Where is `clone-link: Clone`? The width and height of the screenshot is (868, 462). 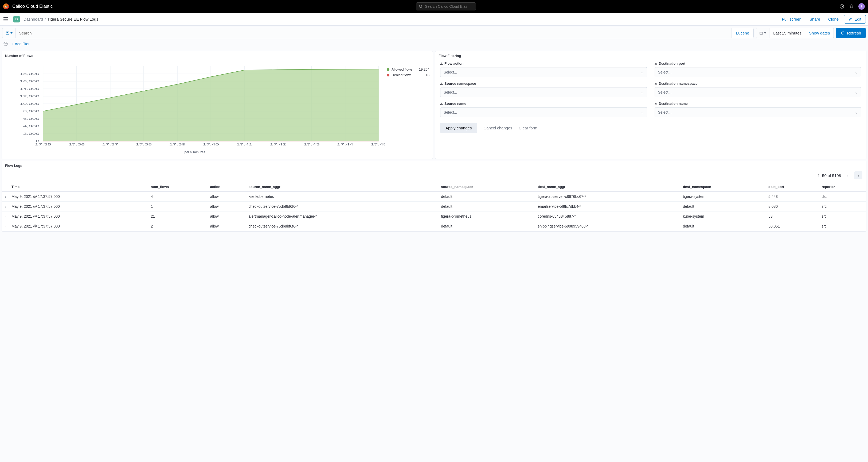 clone-link: Clone is located at coordinates (834, 19).